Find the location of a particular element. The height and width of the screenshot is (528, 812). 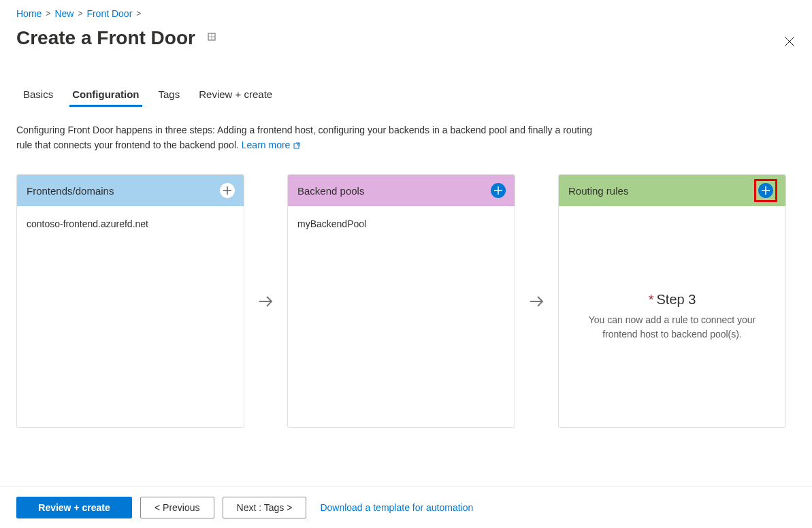

backend-item: myBackendPool is located at coordinates (402, 224).